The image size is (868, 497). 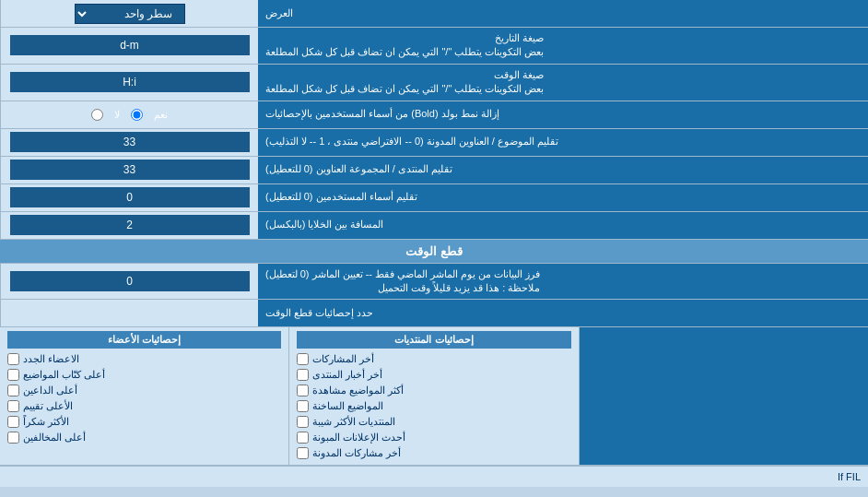 What do you see at coordinates (359, 437) in the screenshot?
I see `label-post-6: أحدث الإعلانات المبونة` at bounding box center [359, 437].